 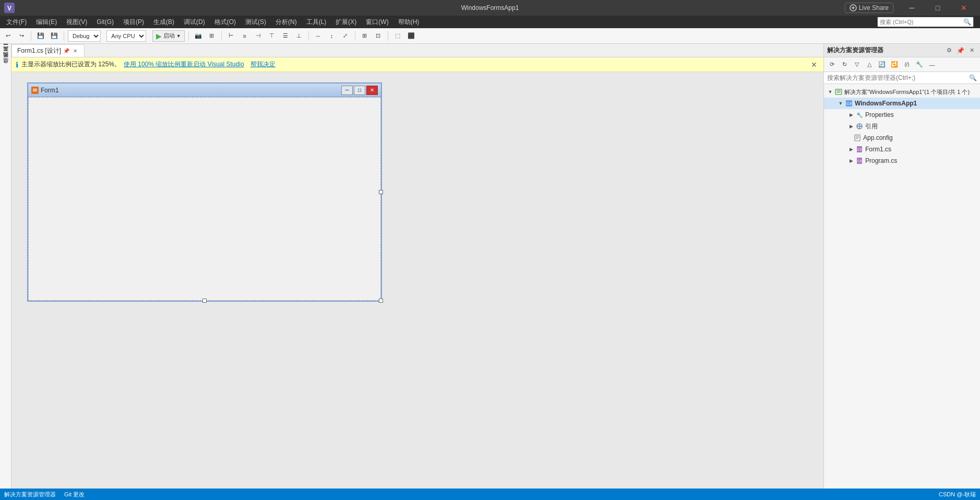 I want to click on menu-window: 窗口(W), so click(x=377, y=22).